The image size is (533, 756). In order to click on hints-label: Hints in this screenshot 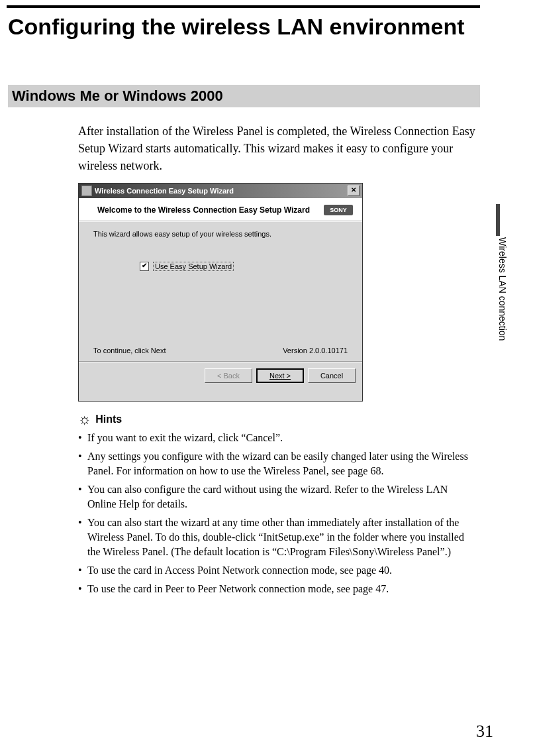, I will do `click(109, 419)`.